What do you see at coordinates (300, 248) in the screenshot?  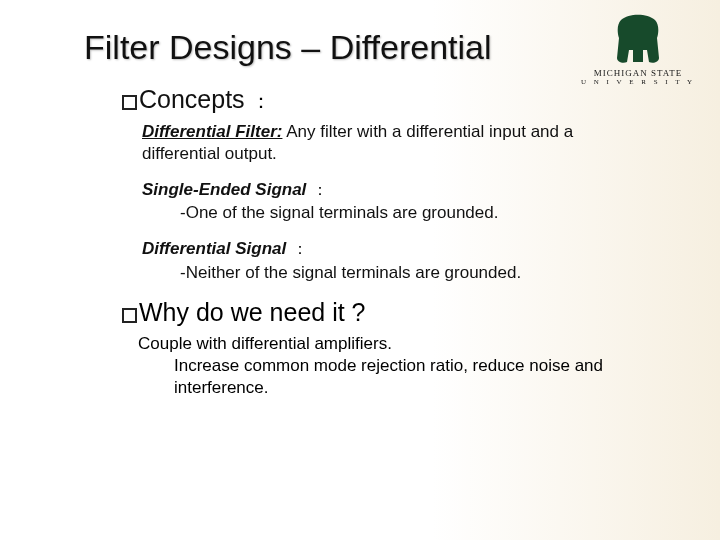 I see `diff-signal-colon: ：` at bounding box center [300, 248].